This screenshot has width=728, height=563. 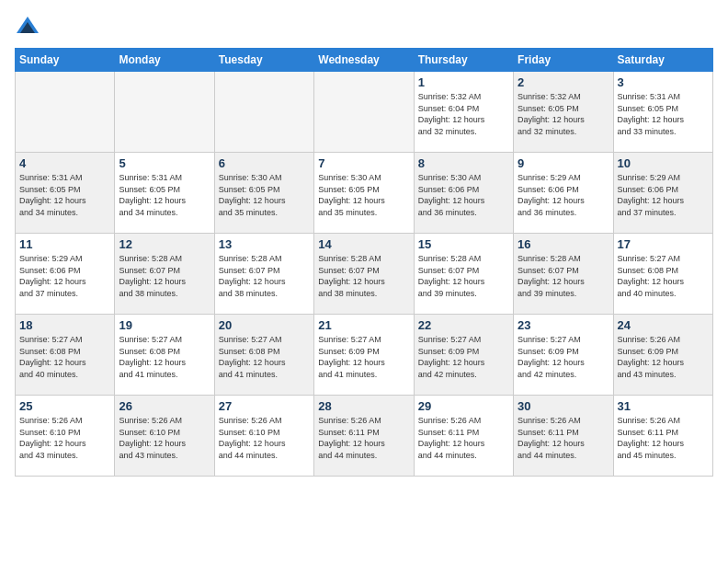 What do you see at coordinates (364, 436) in the screenshot?
I see `calendar-cell: 28Sunrise: 5:26 AM Sunset: 6:11 PM Dayli…` at bounding box center [364, 436].